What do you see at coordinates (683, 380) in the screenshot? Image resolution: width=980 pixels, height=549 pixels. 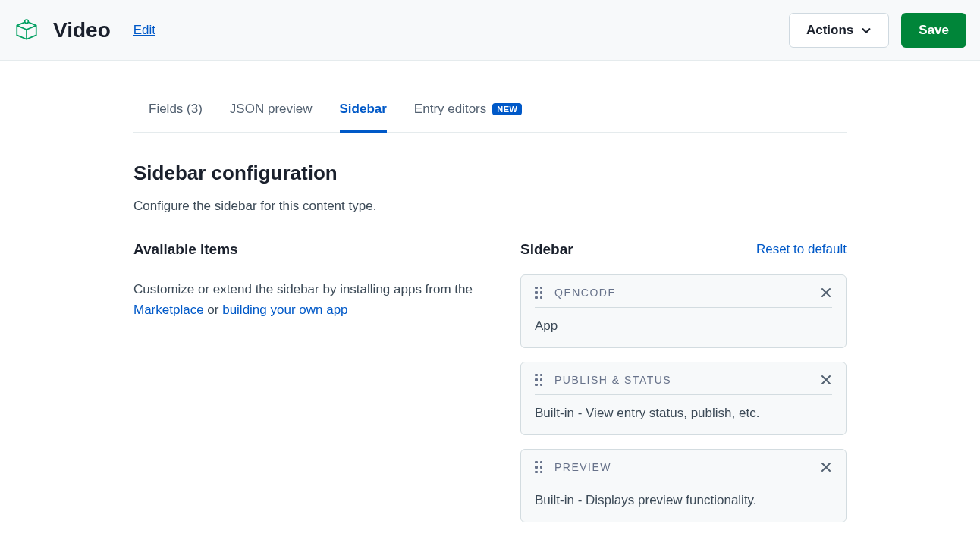 I see `sidebar-item-title: PUBLISH & STATUS` at bounding box center [683, 380].